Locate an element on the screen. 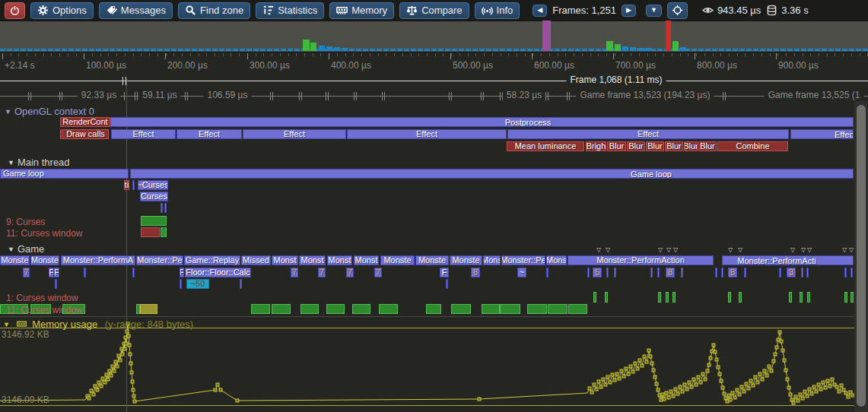 This screenshot has width=868, height=412. subframe-label: 92.33 µs is located at coordinates (99, 95).